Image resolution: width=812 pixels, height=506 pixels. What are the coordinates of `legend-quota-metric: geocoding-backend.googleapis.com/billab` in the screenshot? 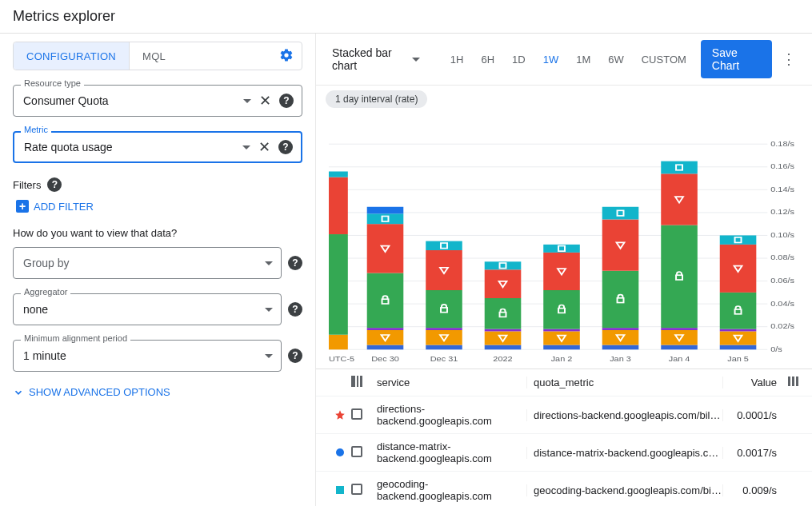 It's located at (624, 491).